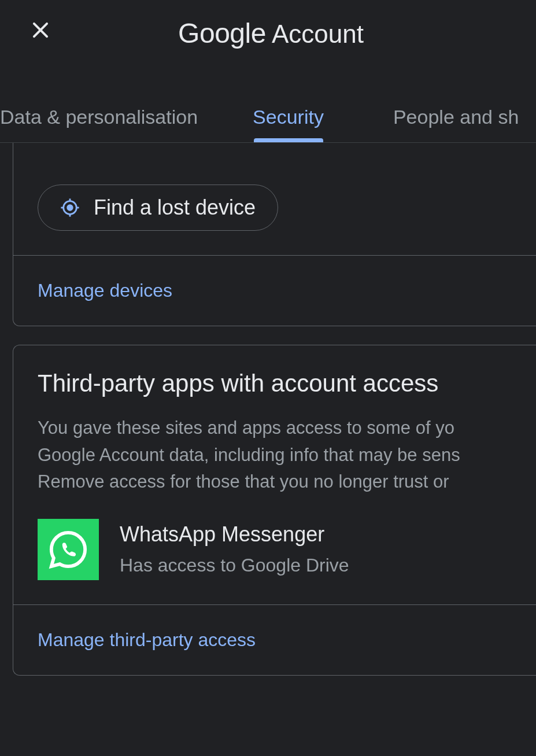  What do you see at coordinates (275, 550) in the screenshot?
I see `app-row-whatsapp: WhatsApp Messenger Has access to Google …` at bounding box center [275, 550].